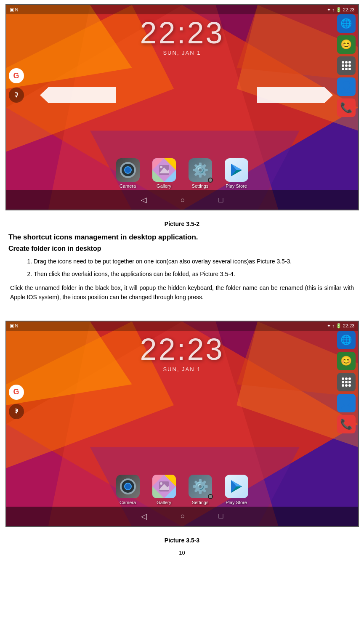 This screenshot has width=364, height=627. Describe the element at coordinates (346, 340) in the screenshot. I see `globe-icon-2: 🌐` at that location.